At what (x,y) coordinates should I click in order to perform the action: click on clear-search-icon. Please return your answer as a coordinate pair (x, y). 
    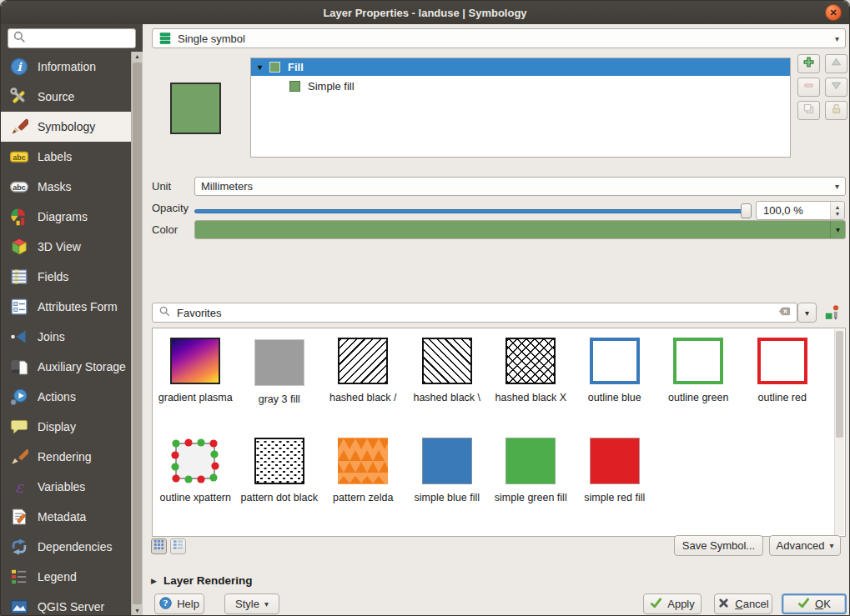
    Looking at the image, I should click on (784, 313).